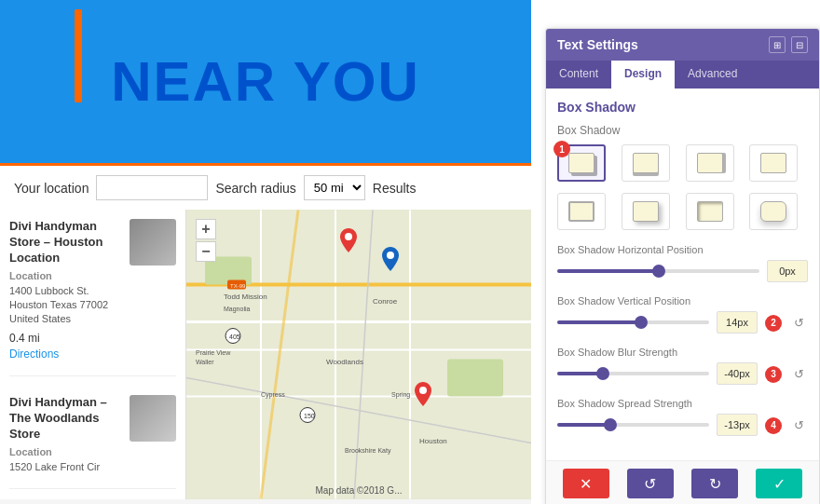 The image size is (820, 504). Describe the element at coordinates (237, 309) in the screenshot. I see `svg-text: Magnolia` at that location.